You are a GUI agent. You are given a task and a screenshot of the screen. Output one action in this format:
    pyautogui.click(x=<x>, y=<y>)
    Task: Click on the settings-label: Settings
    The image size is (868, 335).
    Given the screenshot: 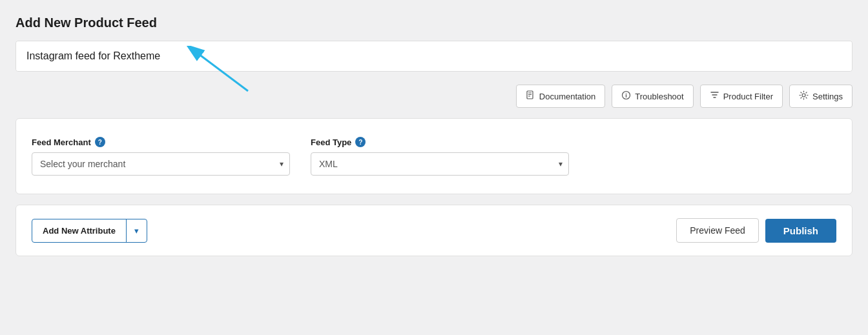 What is the action you would take?
    pyautogui.click(x=828, y=97)
    